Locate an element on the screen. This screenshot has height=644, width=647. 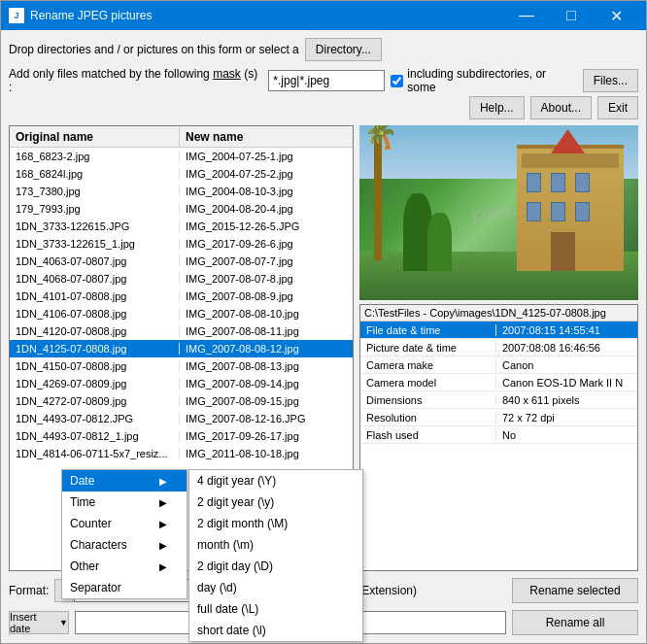
table-row: 168_6823-2.jpg IMG_2004-07-25-1.jpg is located at coordinates (181, 156).